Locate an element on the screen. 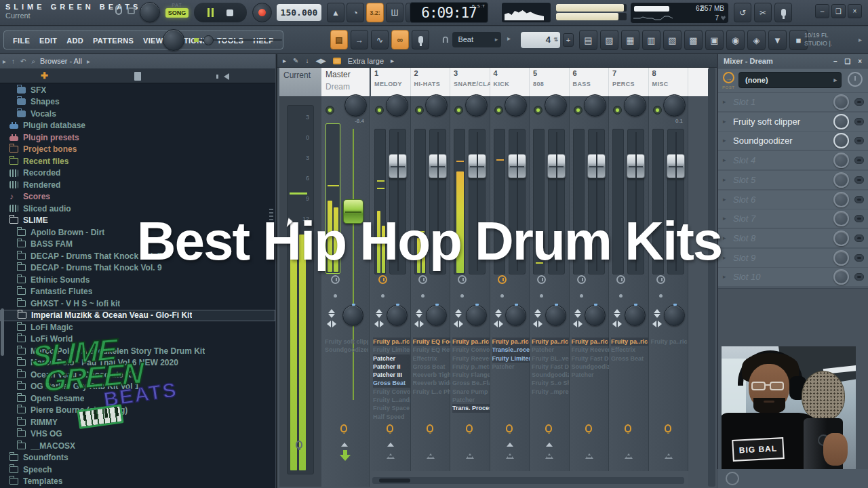 The width and height of the screenshot is (868, 488). plugin-slot: Fruity BL..verdtive is located at coordinates (551, 359).